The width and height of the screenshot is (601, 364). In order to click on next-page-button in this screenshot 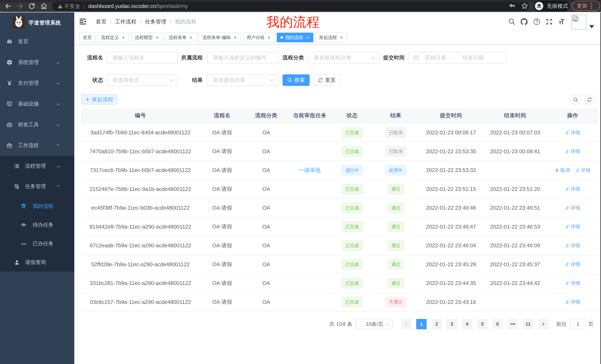, I will do `click(543, 324)`.